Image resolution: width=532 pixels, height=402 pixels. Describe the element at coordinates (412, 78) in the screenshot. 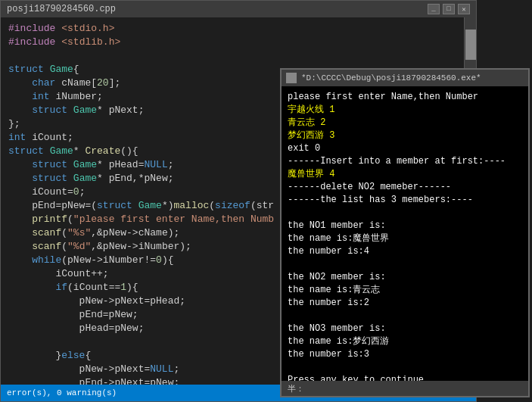

I see `terminal-title: *D:\CCCC\Debug\posji18790284560.exe*` at that location.